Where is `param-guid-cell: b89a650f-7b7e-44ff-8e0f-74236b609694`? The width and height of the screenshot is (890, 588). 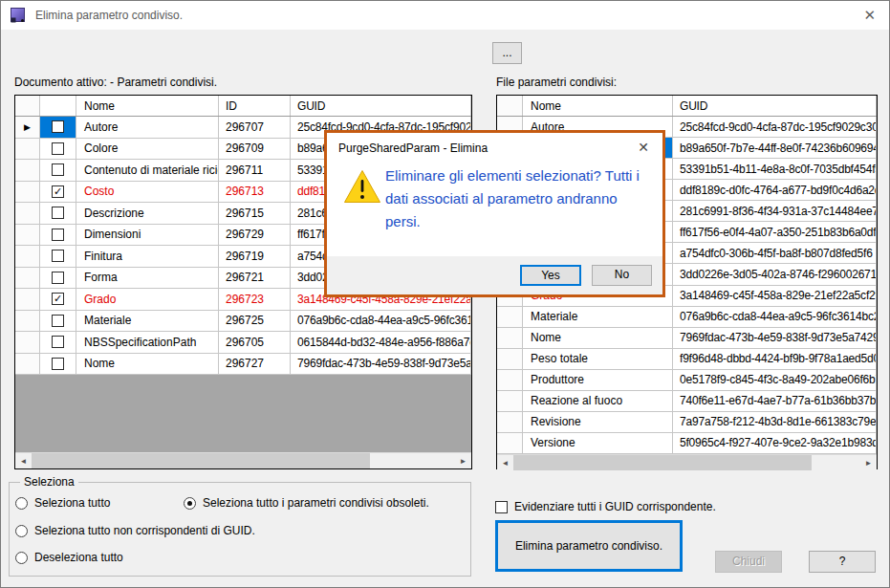
param-guid-cell: b89a650f-7b7e-44ff-8e0f-74236b609694 is located at coordinates (774, 148).